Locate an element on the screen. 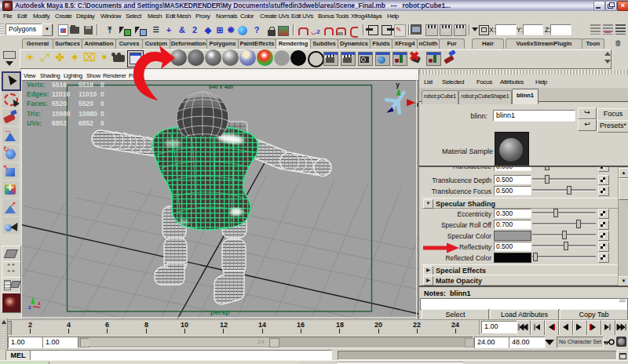 The width and height of the screenshot is (628, 364). svg-text: Verts: is located at coordinates (36, 85).